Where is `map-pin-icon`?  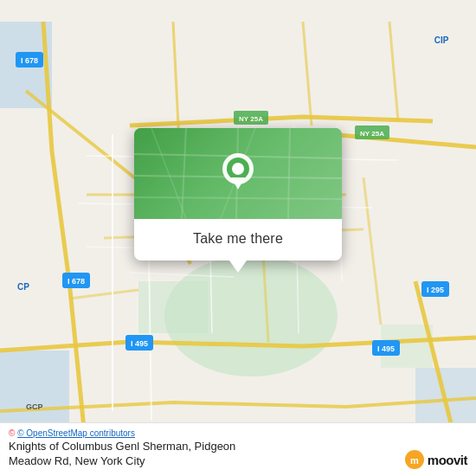
map-pin-icon is located at coordinates (238, 174).